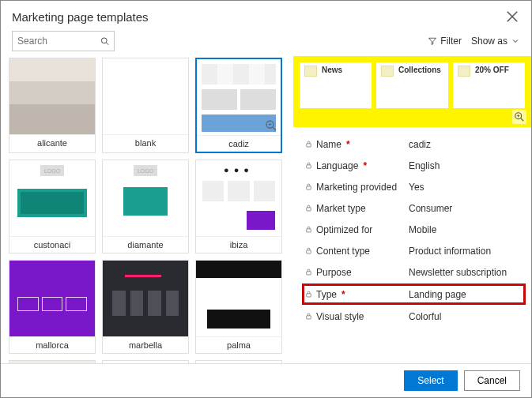 Image resolution: width=532 pixels, height=398 pixels. What do you see at coordinates (52, 344) in the screenshot?
I see `template-caption: mallorca` at bounding box center [52, 344].